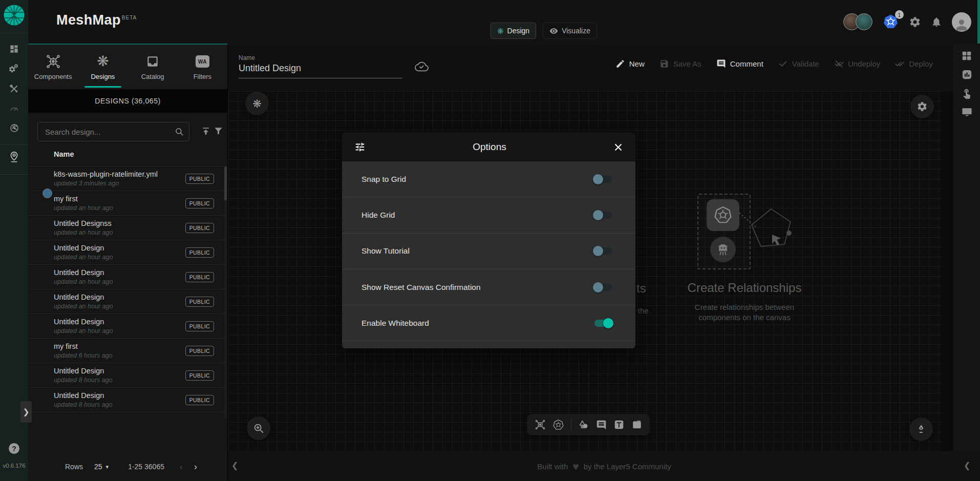  What do you see at coordinates (967, 93) in the screenshot?
I see `touch-gesture-icon` at bounding box center [967, 93].